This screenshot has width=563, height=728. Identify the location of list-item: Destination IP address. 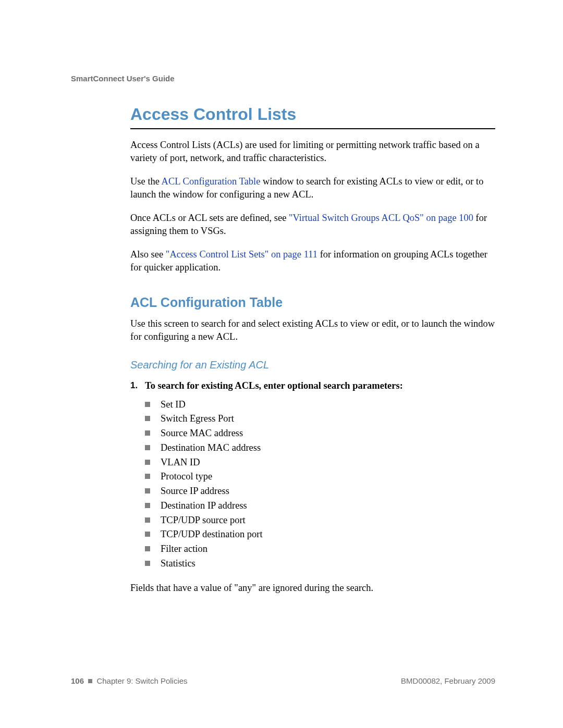
(320, 506).